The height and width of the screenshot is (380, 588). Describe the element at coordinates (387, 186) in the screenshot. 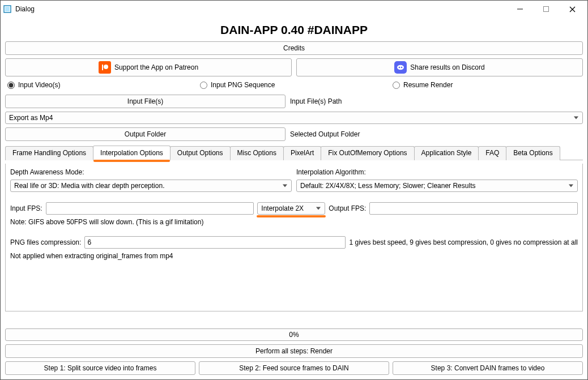

I see `interp-algo-value: Default: 2X/4X/8X; Less Memory; Slower; …` at that location.